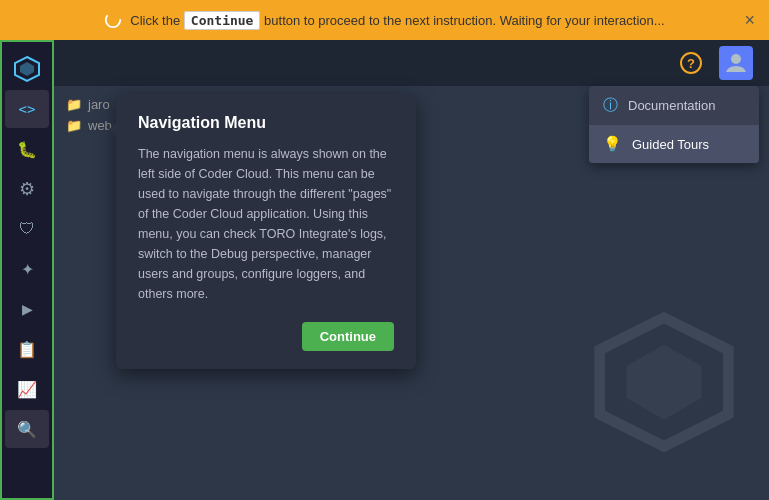  Describe the element at coordinates (691, 63) in the screenshot. I see `help-icon: ?` at that location.